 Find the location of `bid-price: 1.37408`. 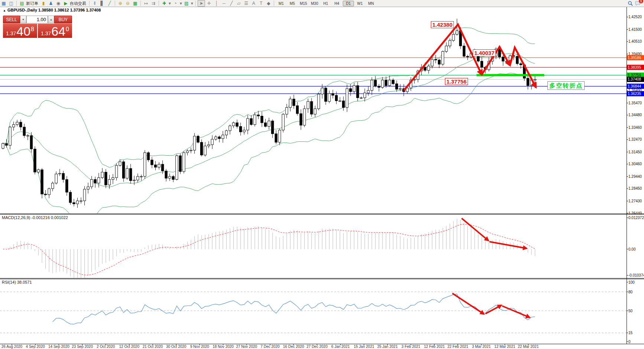

bid-price: 1.37408 is located at coordinates (20, 31).